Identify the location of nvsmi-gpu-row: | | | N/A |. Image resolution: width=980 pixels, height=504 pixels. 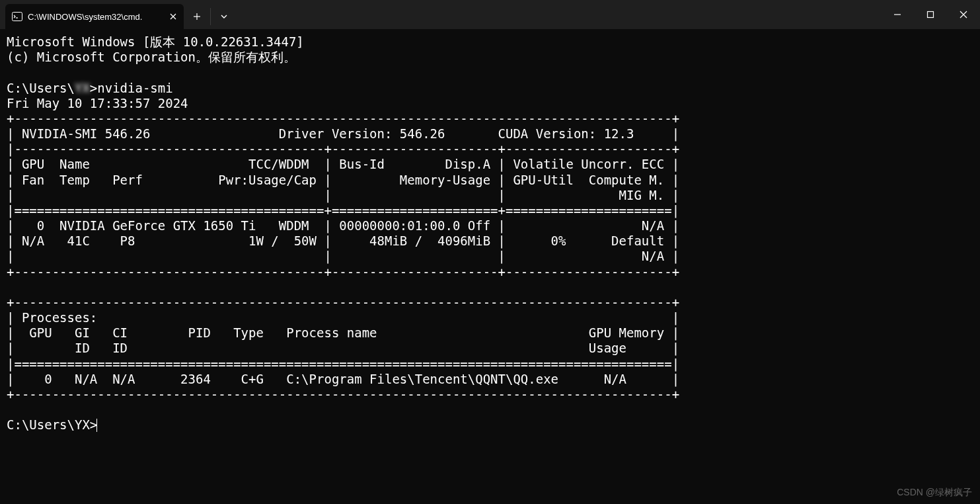
(343, 256).